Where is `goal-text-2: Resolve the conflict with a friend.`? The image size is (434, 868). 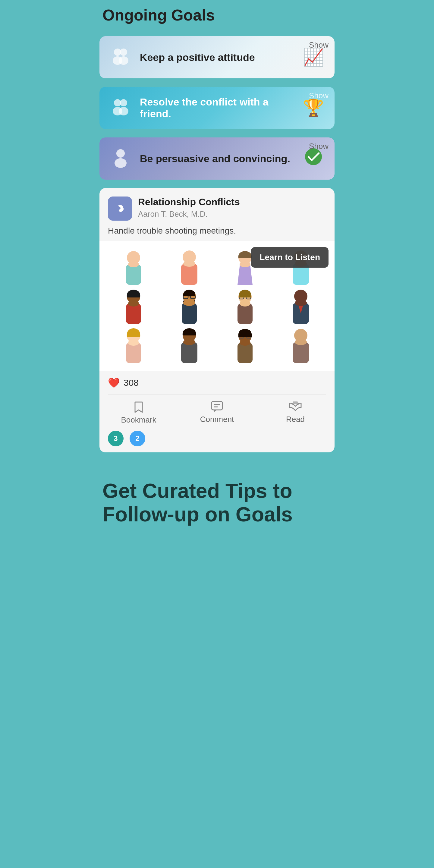
goal-text-2: Resolve the conflict with a friend. is located at coordinates (220, 108).